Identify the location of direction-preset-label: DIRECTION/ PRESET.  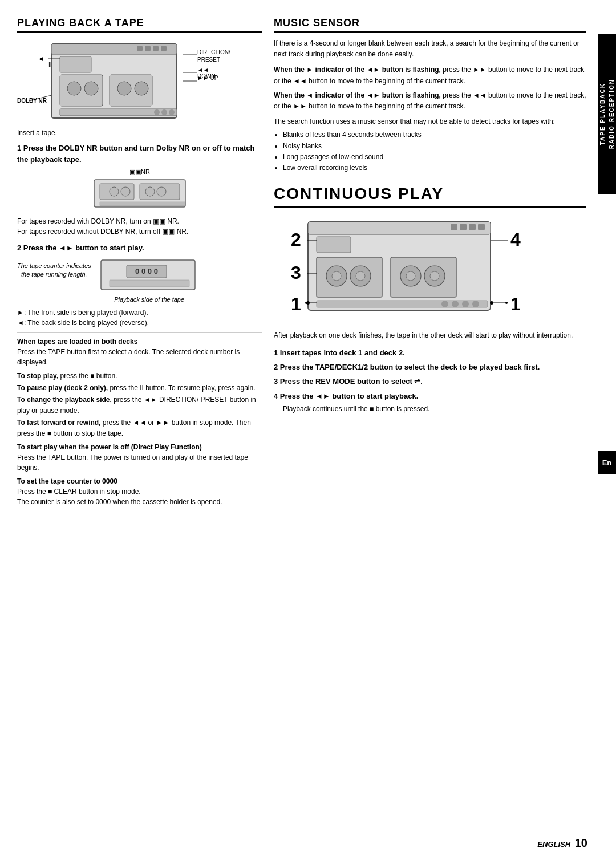
(220, 56).